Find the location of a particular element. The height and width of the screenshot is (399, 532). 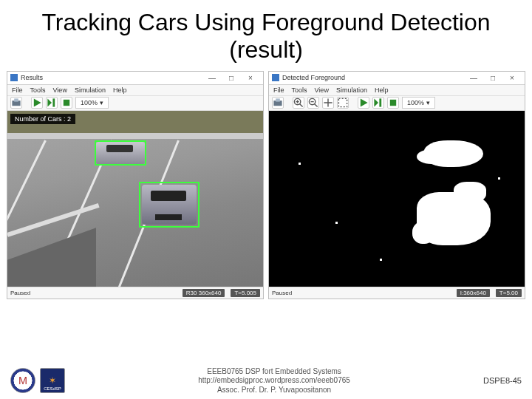

author-name: Assoc. Prof. Dr. P. Yuvapoositanon is located at coordinates (274, 390).